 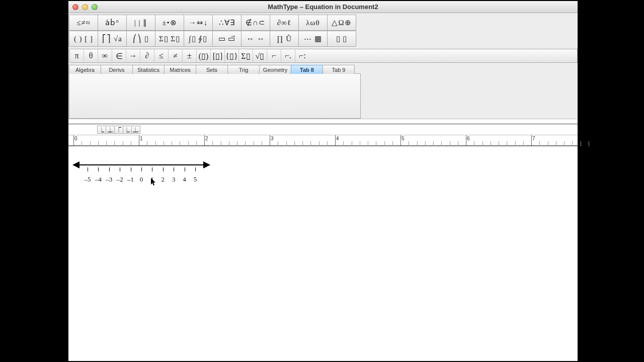 I want to click on palette-row-2: ( ) [ ]⎡⎤ √a⎛⎞ ▯Σ▯ Σ▯∫▯ ∮▯▭ ▭⃗↔ ↔∏ Û⋯ ▦▯…, so click(x=324, y=39).